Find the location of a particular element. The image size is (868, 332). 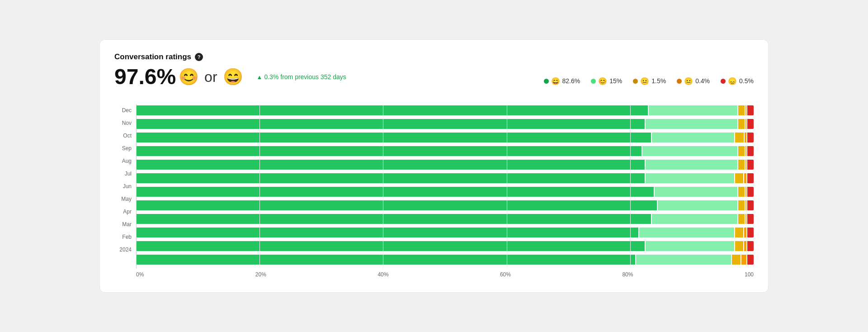

y-axis-label: Nov is located at coordinates (125, 123).